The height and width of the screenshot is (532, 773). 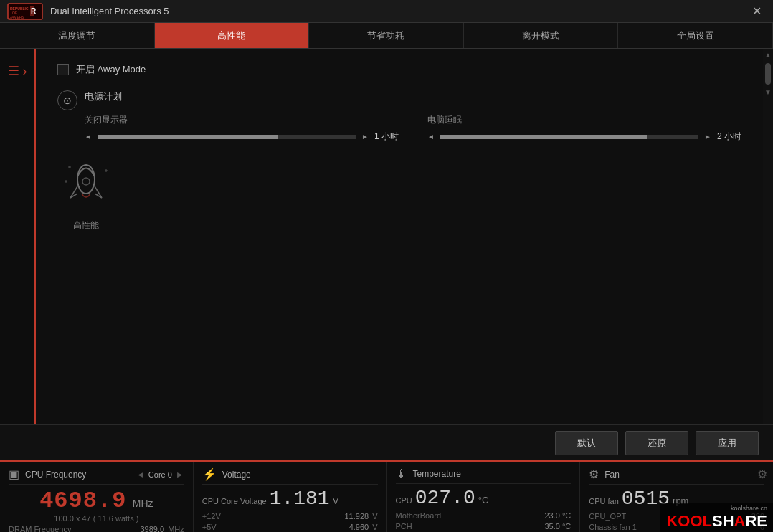 What do you see at coordinates (86, 225) in the screenshot?
I see `perf-icon-label: 高性能` at bounding box center [86, 225].